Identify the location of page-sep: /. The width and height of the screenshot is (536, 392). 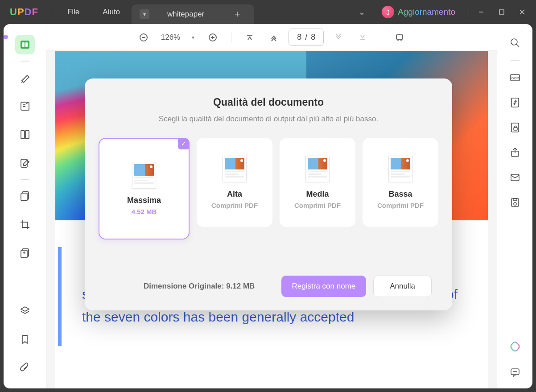
(306, 37).